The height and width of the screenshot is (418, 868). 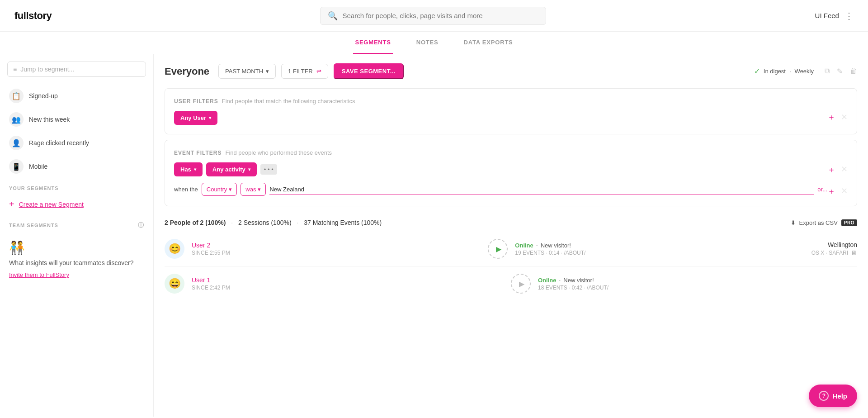 I want to click on any-user-arrow: ▾, so click(x=210, y=118).